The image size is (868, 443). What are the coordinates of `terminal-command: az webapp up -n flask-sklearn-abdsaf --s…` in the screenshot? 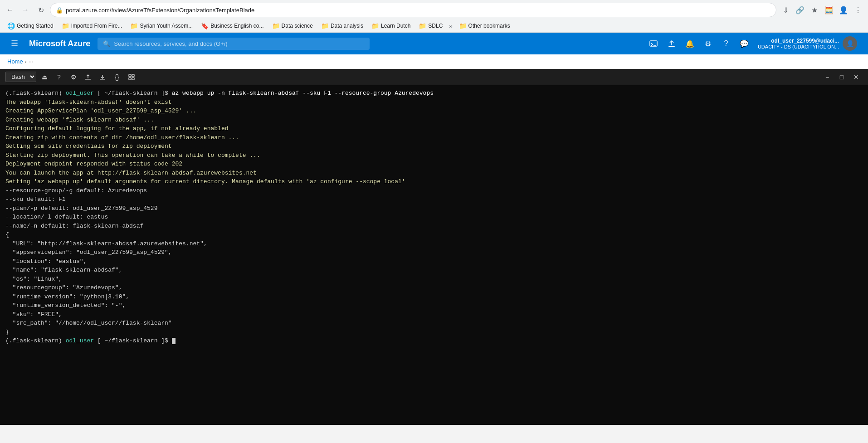 It's located at (303, 93).